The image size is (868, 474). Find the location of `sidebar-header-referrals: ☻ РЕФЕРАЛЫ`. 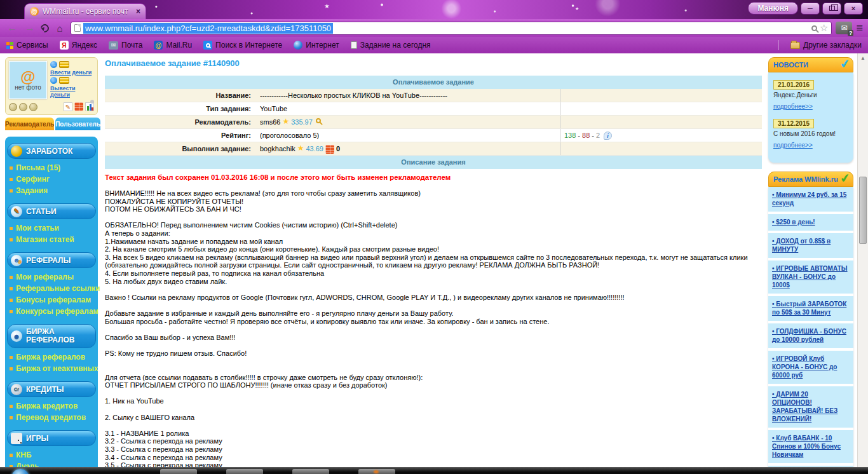

sidebar-header-referrals: ☻ РЕФЕРАЛЫ is located at coordinates (51, 261).